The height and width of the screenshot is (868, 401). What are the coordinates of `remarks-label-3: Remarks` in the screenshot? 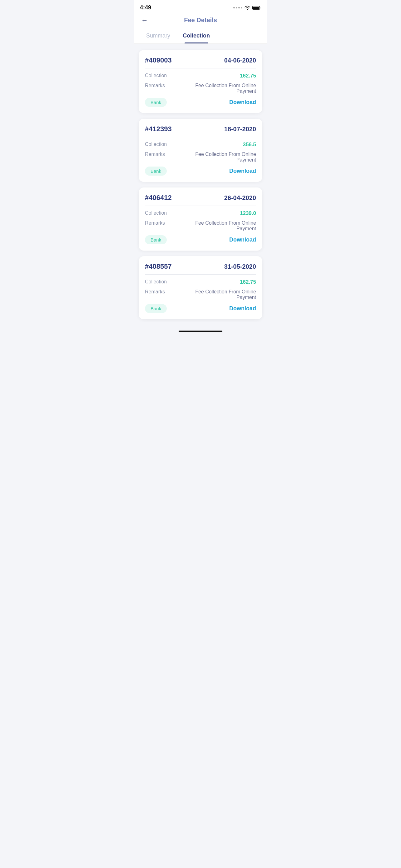 It's located at (155, 223).